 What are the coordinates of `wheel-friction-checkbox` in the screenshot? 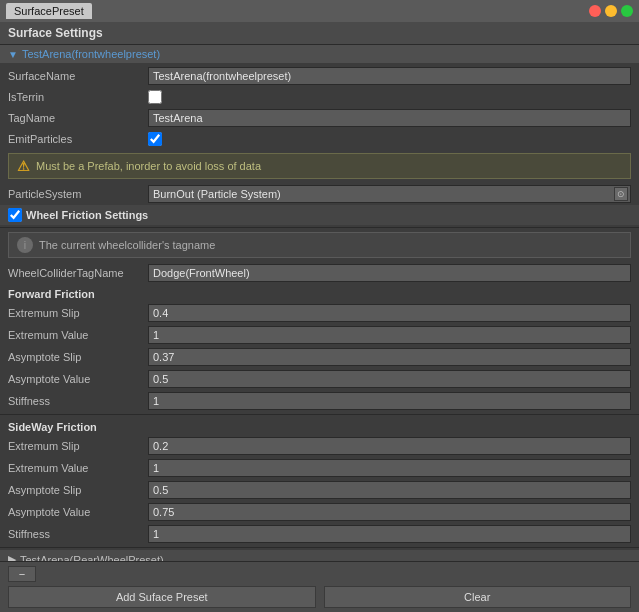 It's located at (15, 215).